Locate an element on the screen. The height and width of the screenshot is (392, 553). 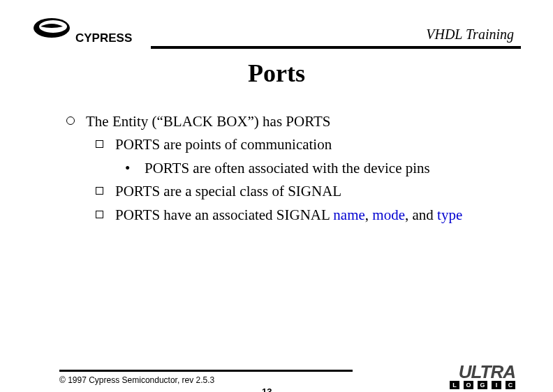
bullet-level-2: PORTS are points of communication is located at coordinates (303, 145).